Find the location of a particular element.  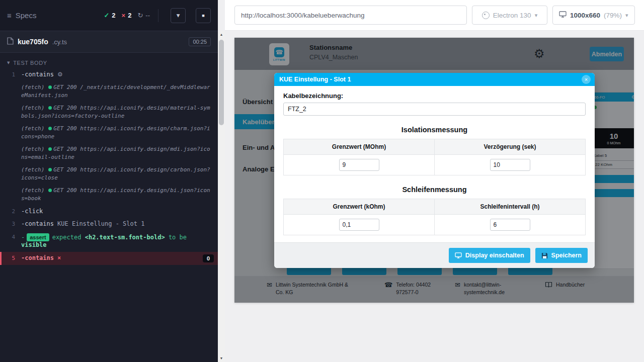

save-label: Speichern is located at coordinates (567, 255).